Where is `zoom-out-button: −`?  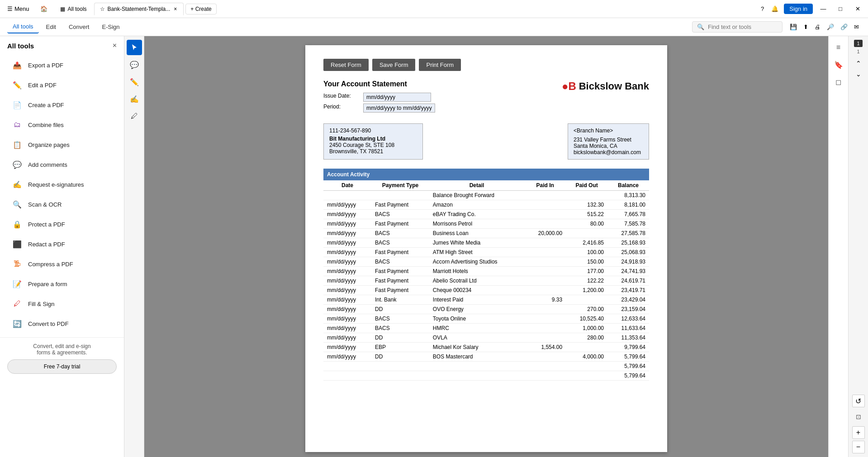
zoom-out-button: − is located at coordinates (859, 447).